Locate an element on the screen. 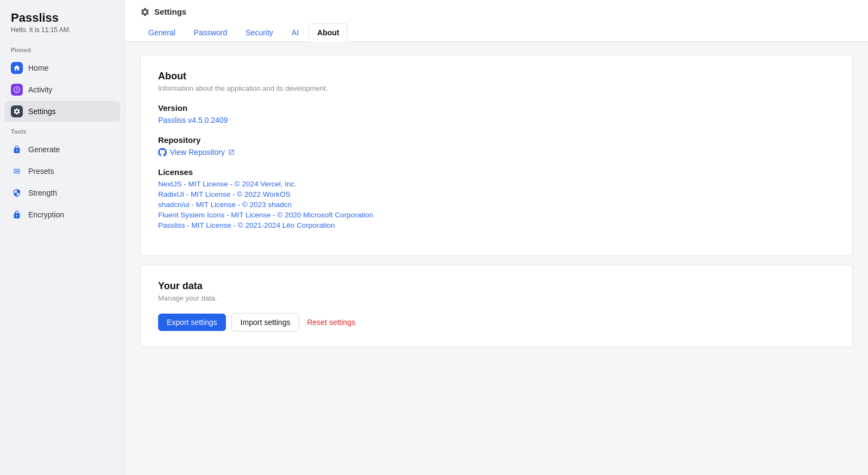  your-data-subtitle: Manage your data. is located at coordinates (496, 298).